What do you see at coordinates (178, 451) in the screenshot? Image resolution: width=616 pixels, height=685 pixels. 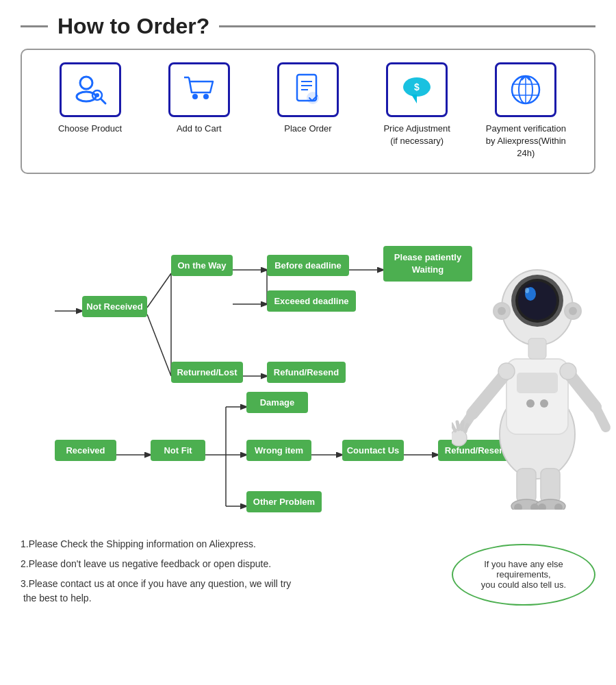 I see `node-not-fit: Not Fit` at bounding box center [178, 451].